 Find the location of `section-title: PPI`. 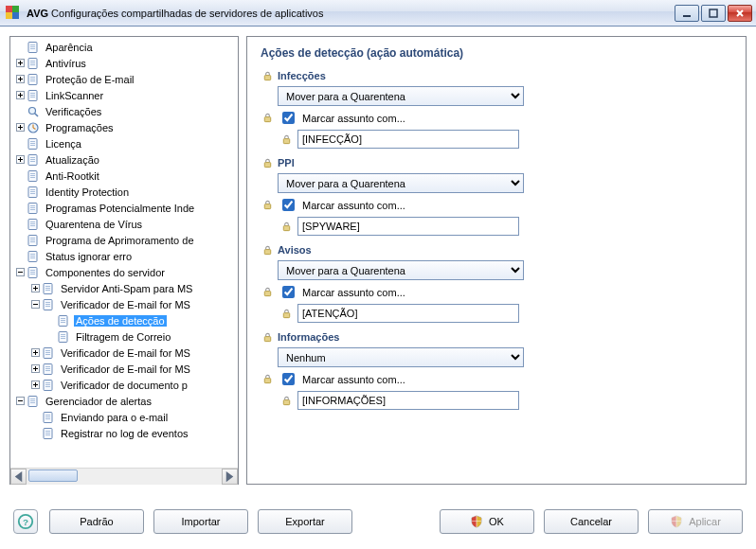

section-title: PPI is located at coordinates (286, 163).